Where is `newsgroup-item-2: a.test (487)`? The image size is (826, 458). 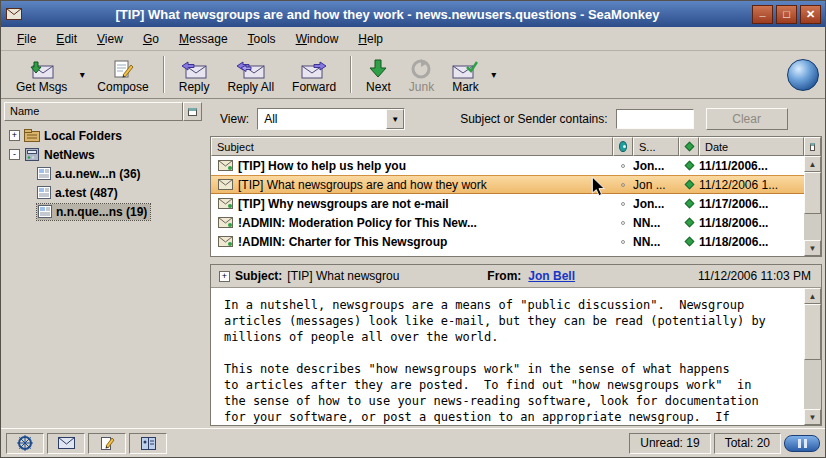
newsgroup-item-2: a.test (487) is located at coordinates (103, 192).